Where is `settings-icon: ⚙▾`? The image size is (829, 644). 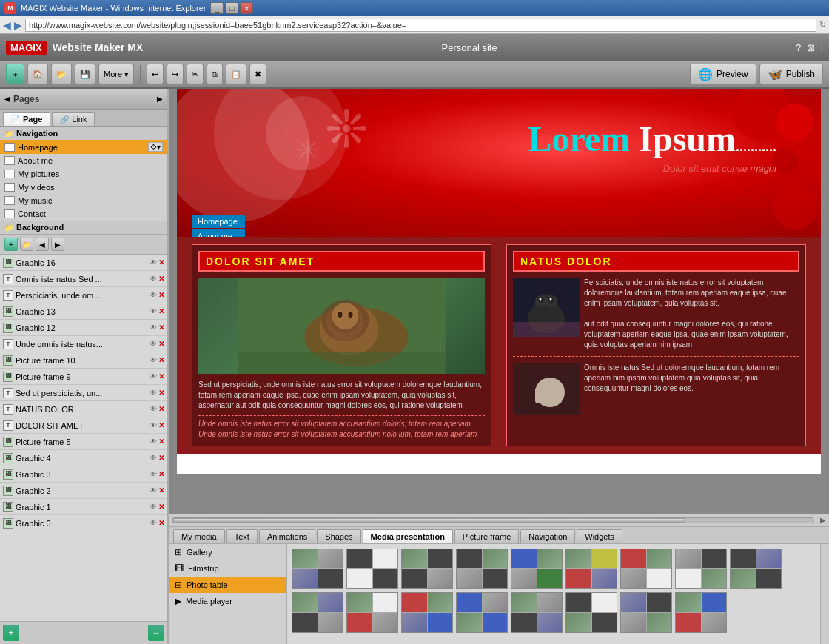 settings-icon: ⚙▾ is located at coordinates (155, 147).